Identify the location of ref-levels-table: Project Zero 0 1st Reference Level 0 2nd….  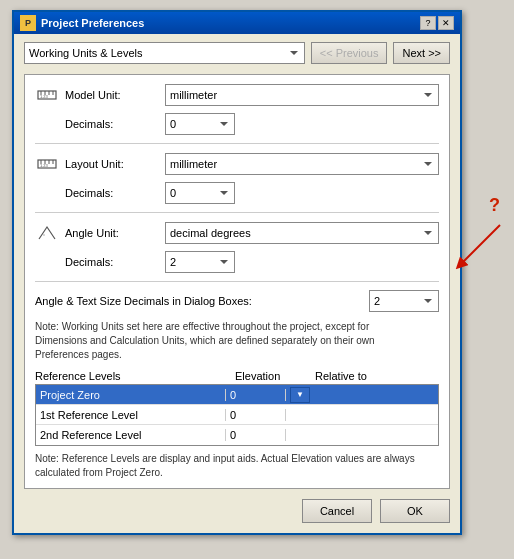
(237, 415).